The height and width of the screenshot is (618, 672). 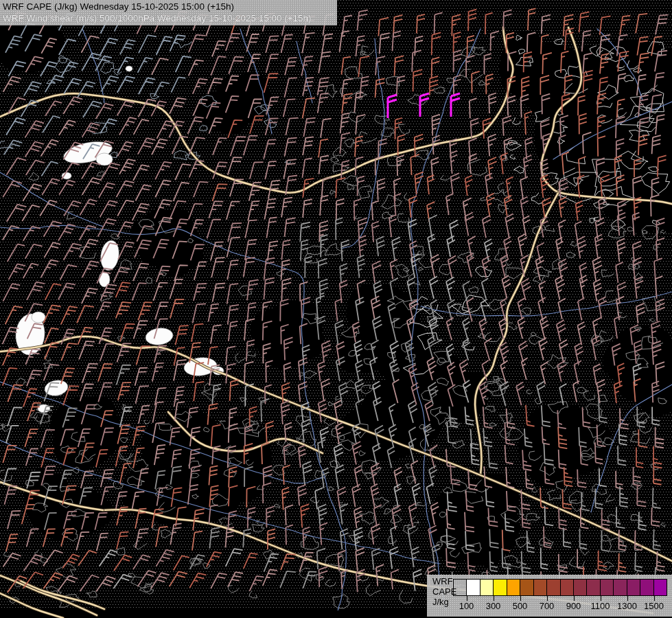 What do you see at coordinates (560, 588) in the screenshot?
I see `cape-colorbar` at bounding box center [560, 588].